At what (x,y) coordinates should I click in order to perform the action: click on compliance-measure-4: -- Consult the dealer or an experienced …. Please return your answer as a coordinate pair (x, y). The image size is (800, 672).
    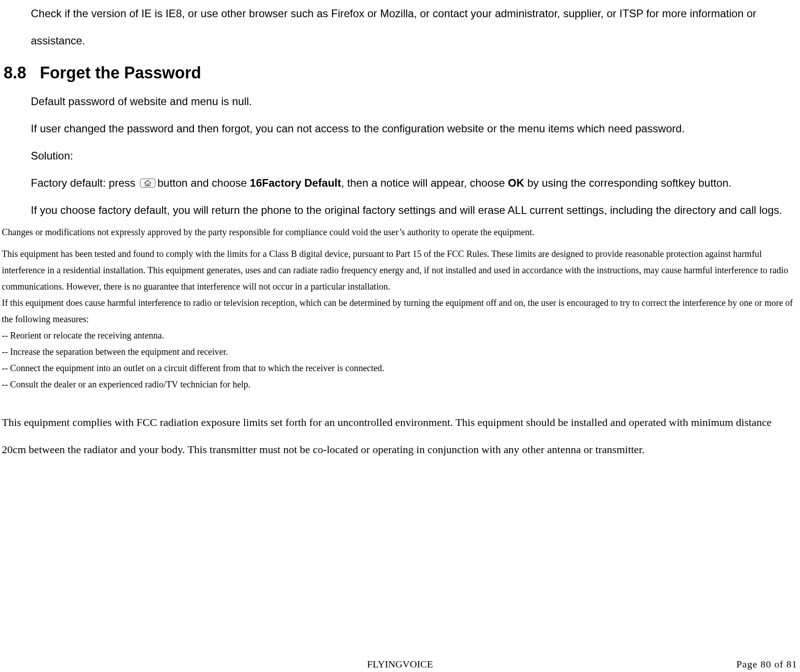
    Looking at the image, I should click on (399, 384).